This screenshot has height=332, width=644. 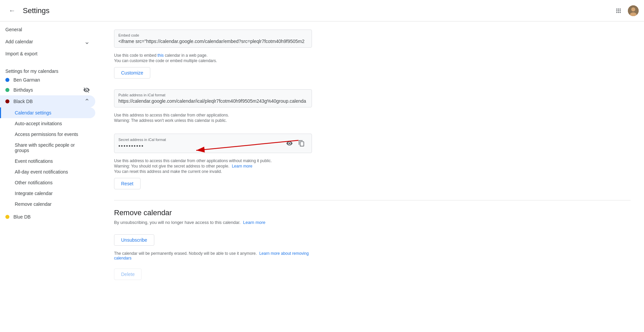 I want to click on embed-code-field-container: Embed code <iframe src="https://calendar…, so click(x=213, y=39).